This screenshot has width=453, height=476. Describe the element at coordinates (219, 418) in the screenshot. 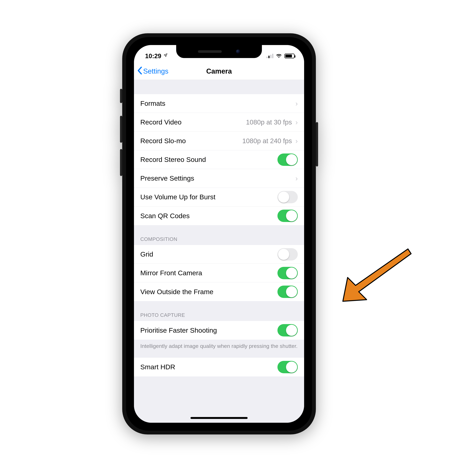

I see `home-indicator` at that location.